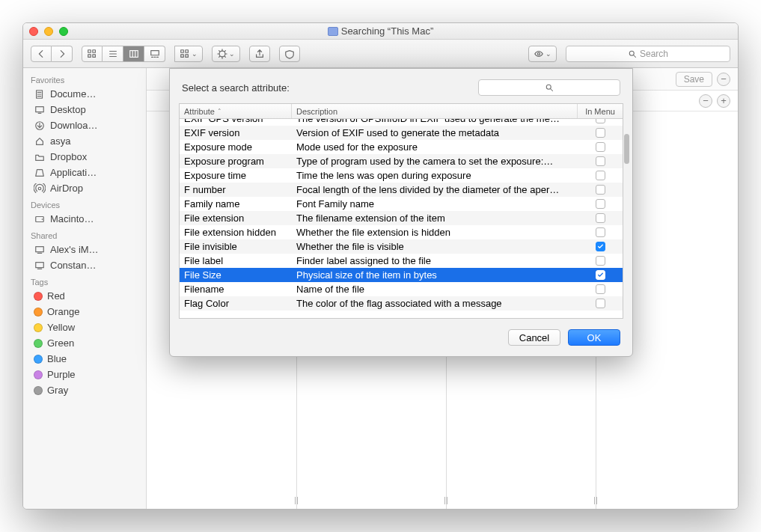  I want to click on sidebar-item: Alex's iM…, so click(85, 250).